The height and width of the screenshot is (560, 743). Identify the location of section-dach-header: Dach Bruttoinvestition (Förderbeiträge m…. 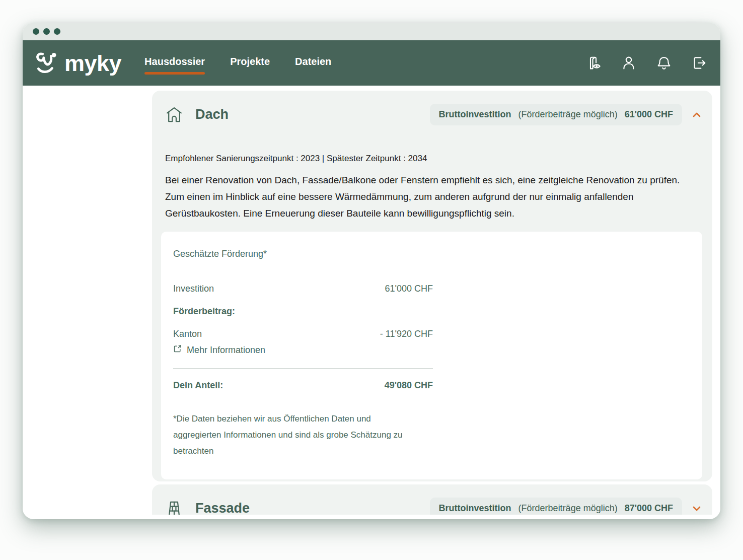
(432, 108).